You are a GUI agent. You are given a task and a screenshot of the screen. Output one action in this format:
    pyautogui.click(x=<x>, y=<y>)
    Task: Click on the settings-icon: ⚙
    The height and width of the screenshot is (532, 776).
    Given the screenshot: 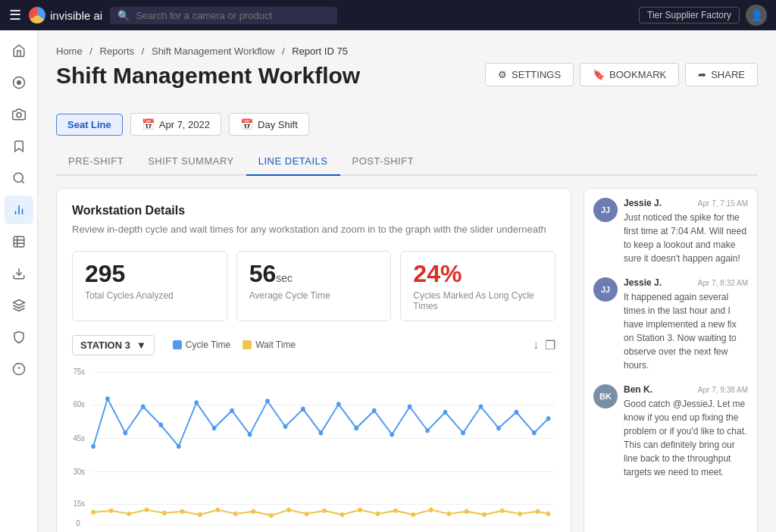 What is the action you would take?
    pyautogui.click(x=502, y=74)
    